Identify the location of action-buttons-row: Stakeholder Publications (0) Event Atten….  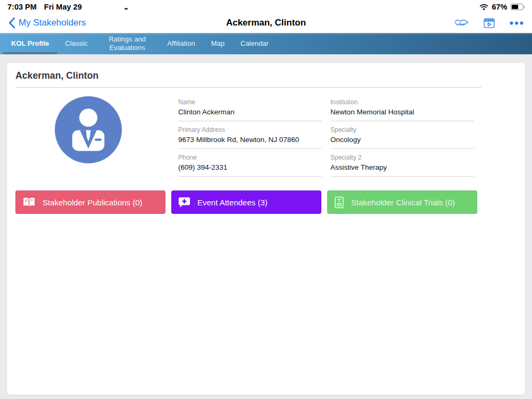
(266, 197).